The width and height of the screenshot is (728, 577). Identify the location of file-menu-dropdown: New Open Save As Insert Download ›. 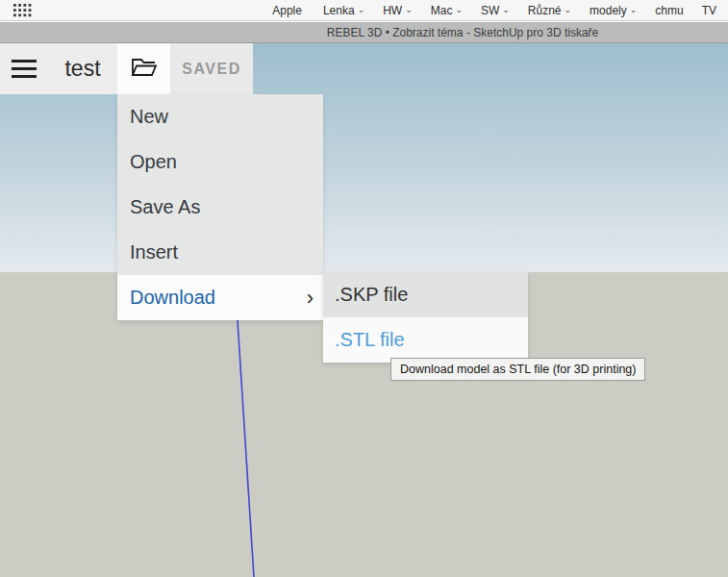
(220, 208).